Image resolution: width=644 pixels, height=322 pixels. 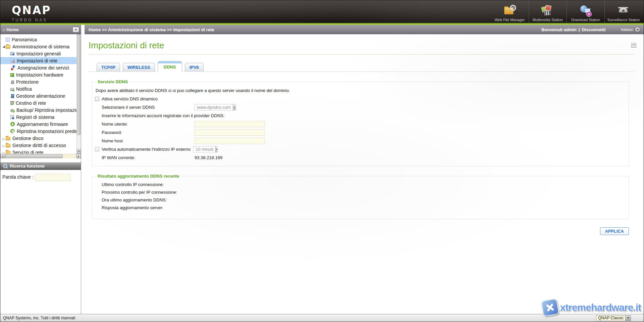 What do you see at coordinates (586, 11) in the screenshot?
I see `download-station-shortcut: Download Station` at bounding box center [586, 11].